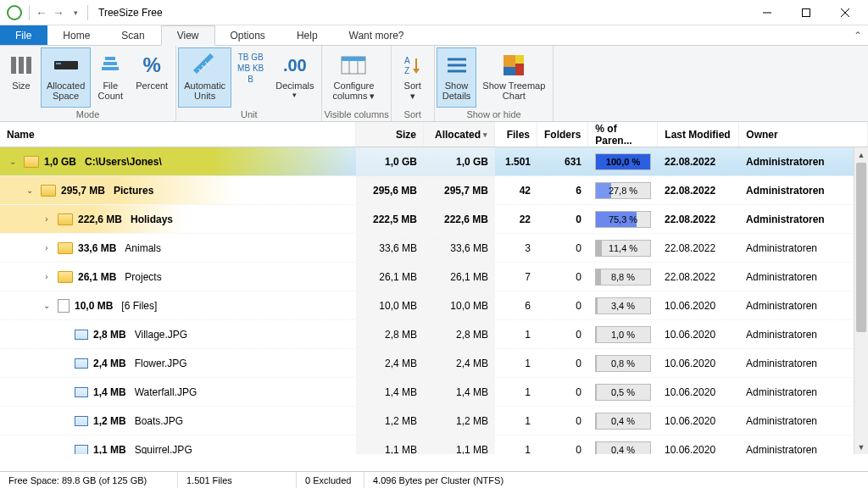 This screenshot has width=868, height=488. I want to click on cell-size: 2,8 MB, so click(390, 334).